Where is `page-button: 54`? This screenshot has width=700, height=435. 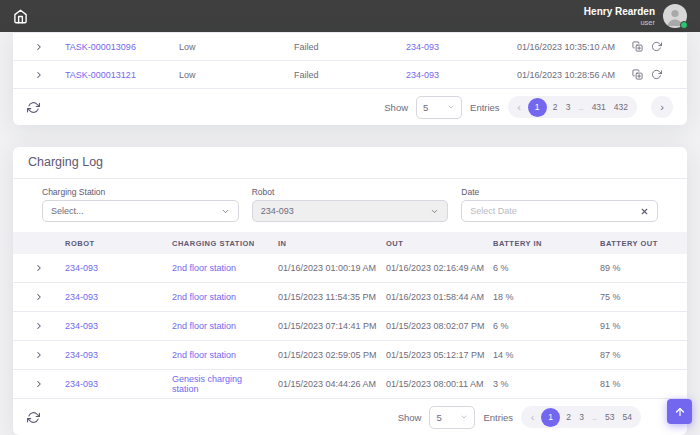 page-button: 54 is located at coordinates (628, 417).